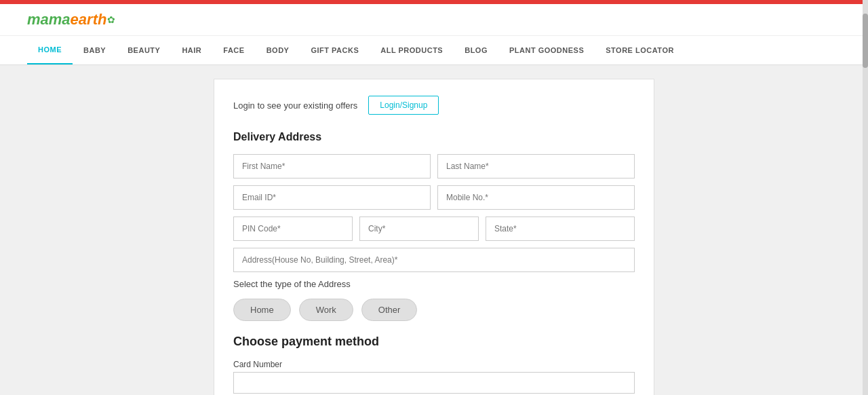 The width and height of the screenshot is (868, 395). Describe the element at coordinates (49, 20) in the screenshot. I see `logo-mama-text: mama` at that location.